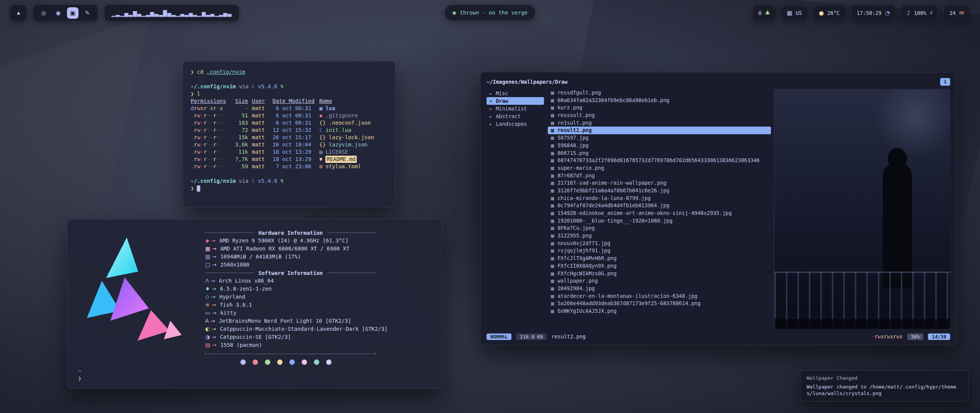 The width and height of the screenshot is (980, 413). Describe the element at coordinates (515, 116) in the screenshot. I see `directory-item: ▸ Abstract` at that location.